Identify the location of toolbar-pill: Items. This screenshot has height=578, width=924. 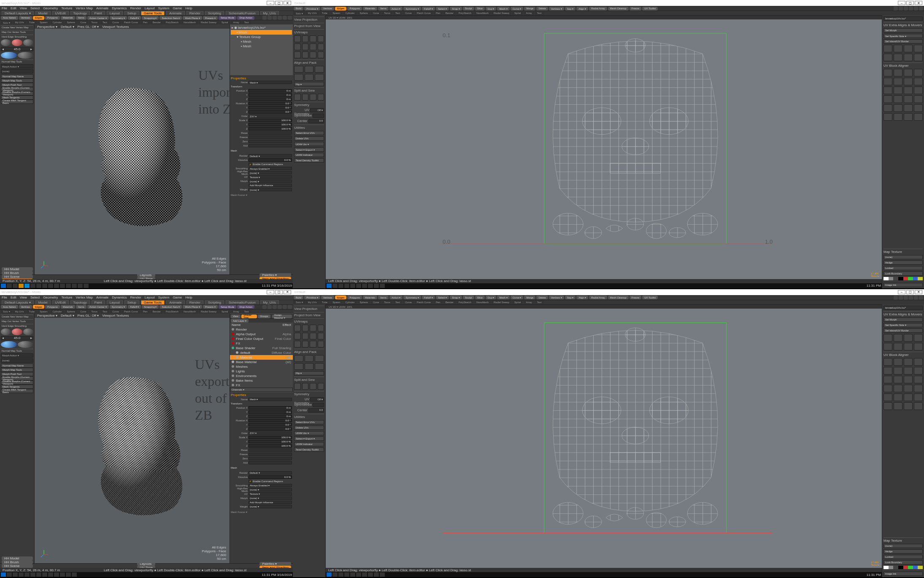
(81, 307).